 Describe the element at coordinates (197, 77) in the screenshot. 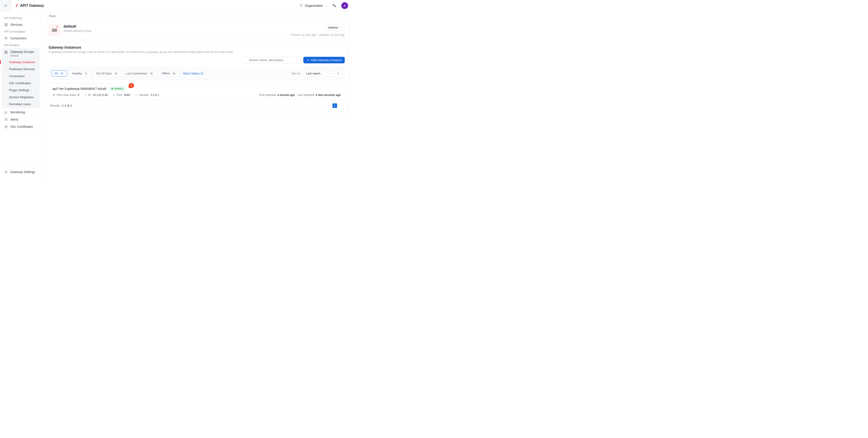

I see `instances-panel: Gateway Instances A gateway instance is …` at that location.